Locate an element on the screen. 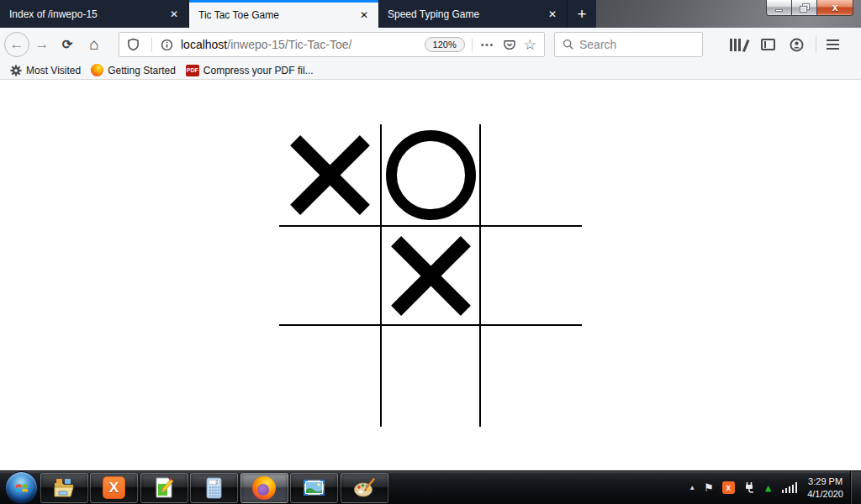  windows-taskbar: X 0 is located at coordinates (430, 487).